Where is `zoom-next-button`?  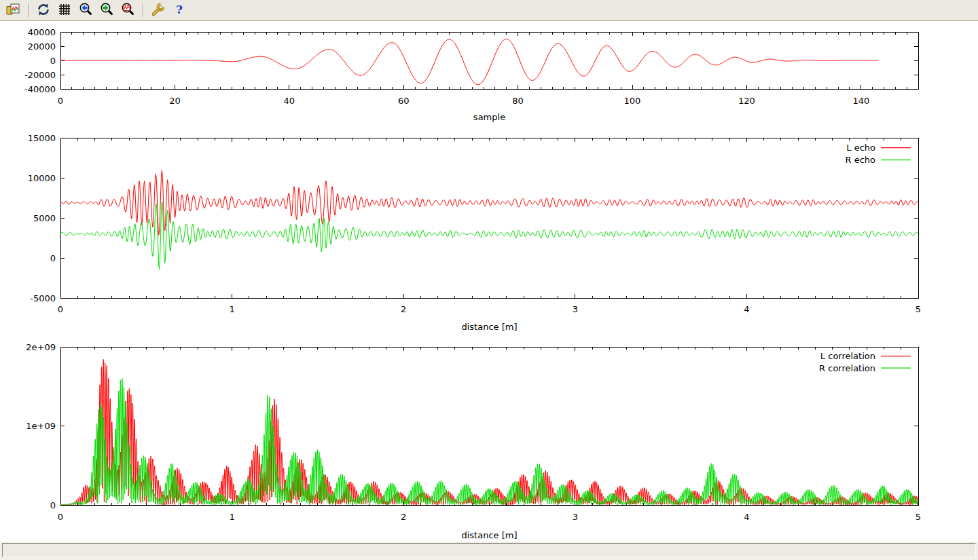
zoom-next-button is located at coordinates (107, 10).